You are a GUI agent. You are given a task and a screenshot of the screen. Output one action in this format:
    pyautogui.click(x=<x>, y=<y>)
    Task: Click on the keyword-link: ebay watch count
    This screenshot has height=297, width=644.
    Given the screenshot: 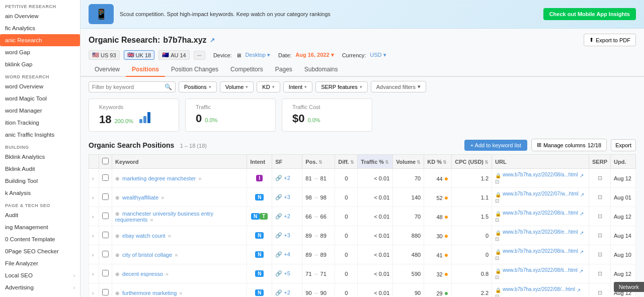 What is the action you would take?
    pyautogui.click(x=144, y=236)
    